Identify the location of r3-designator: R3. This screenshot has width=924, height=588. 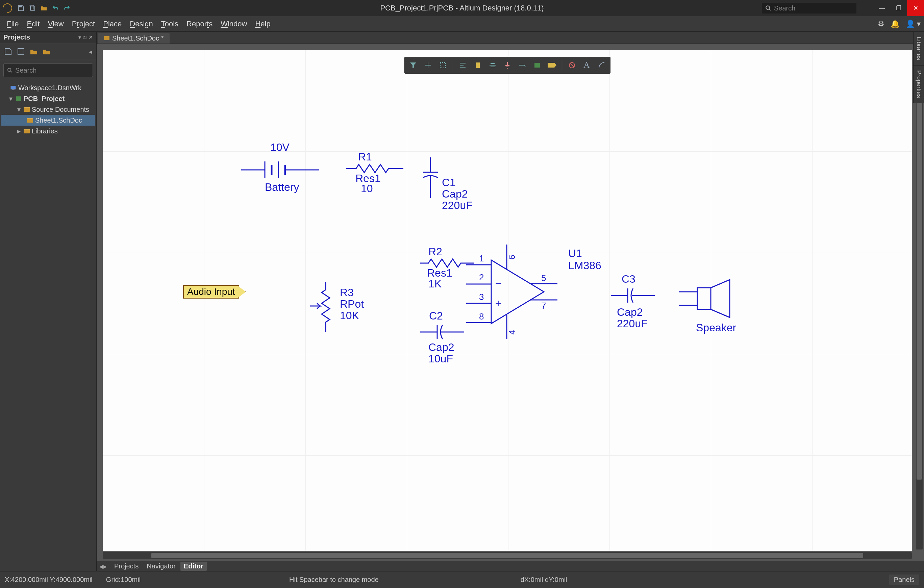
(347, 293).